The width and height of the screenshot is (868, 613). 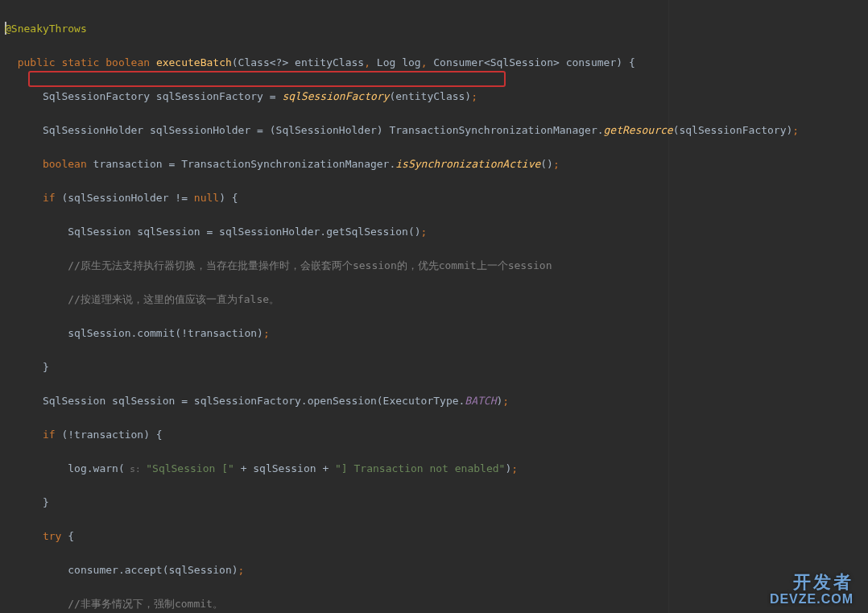 What do you see at coordinates (110, 435) in the screenshot?
I see `code-text: (!transaction) {` at bounding box center [110, 435].